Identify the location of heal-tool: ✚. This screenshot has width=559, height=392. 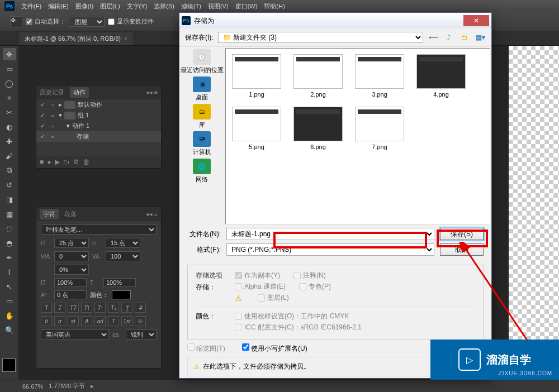
(10, 141).